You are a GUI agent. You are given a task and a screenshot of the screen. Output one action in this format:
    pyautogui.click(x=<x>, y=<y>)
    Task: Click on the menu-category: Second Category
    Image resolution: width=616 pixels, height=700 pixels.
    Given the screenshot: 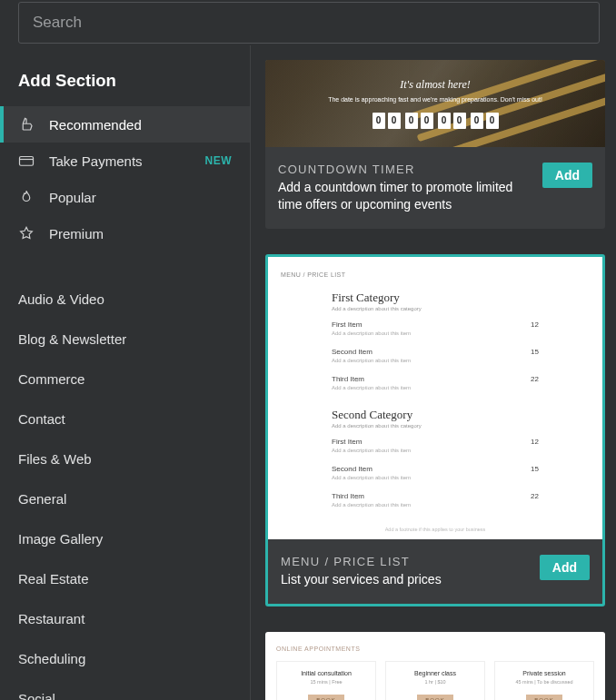 What is the action you would take?
    pyautogui.click(x=435, y=415)
    